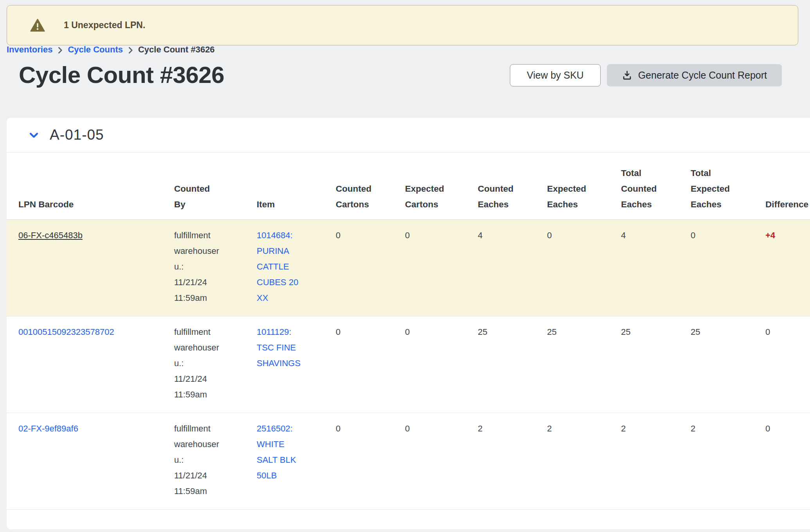 Image resolution: width=810 pixels, height=532 pixels. I want to click on total-counted-eaches-value: 2, so click(623, 429).